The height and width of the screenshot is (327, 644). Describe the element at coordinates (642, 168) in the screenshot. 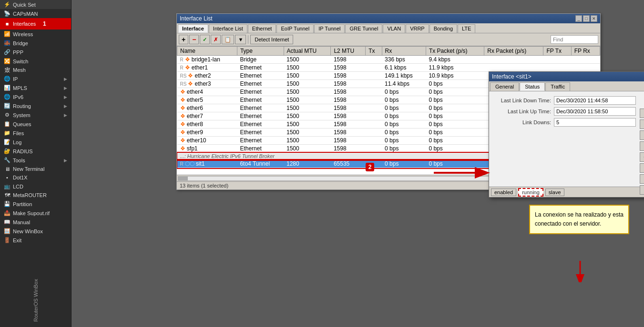

I see `copy-button: Copy` at that location.